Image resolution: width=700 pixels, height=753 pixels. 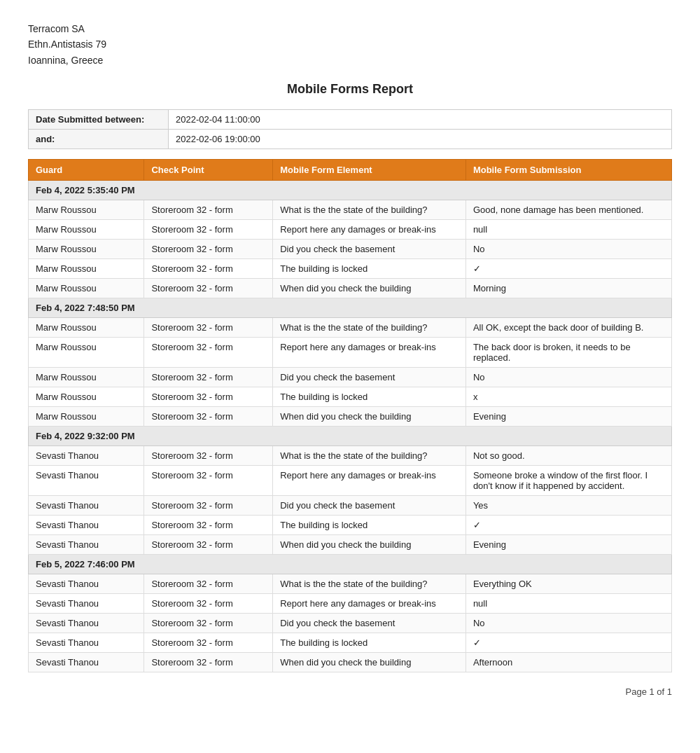 I want to click on group-header-cell: Feb 5, 2022 7:46:00 PM, so click(x=350, y=565).